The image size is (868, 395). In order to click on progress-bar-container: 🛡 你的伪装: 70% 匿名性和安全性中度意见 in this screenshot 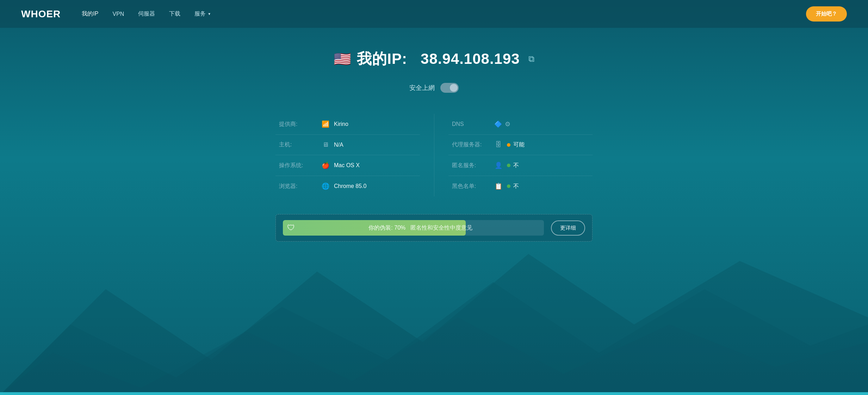, I will do `click(414, 228)`.